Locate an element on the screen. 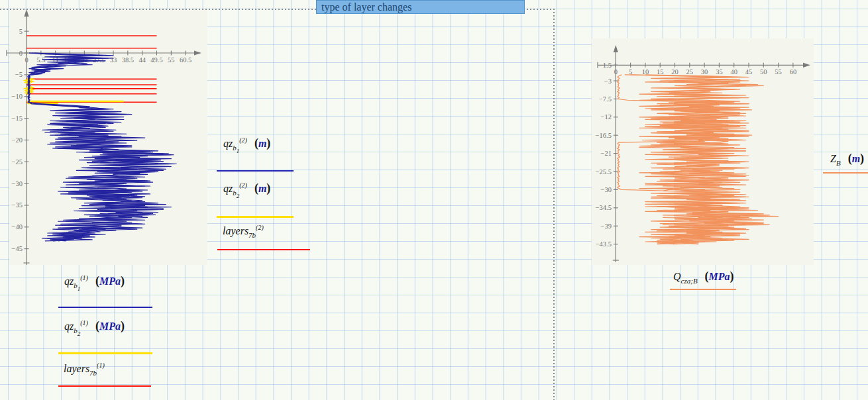 The image size is (868, 400). legend-var: Q is located at coordinates (677, 277).